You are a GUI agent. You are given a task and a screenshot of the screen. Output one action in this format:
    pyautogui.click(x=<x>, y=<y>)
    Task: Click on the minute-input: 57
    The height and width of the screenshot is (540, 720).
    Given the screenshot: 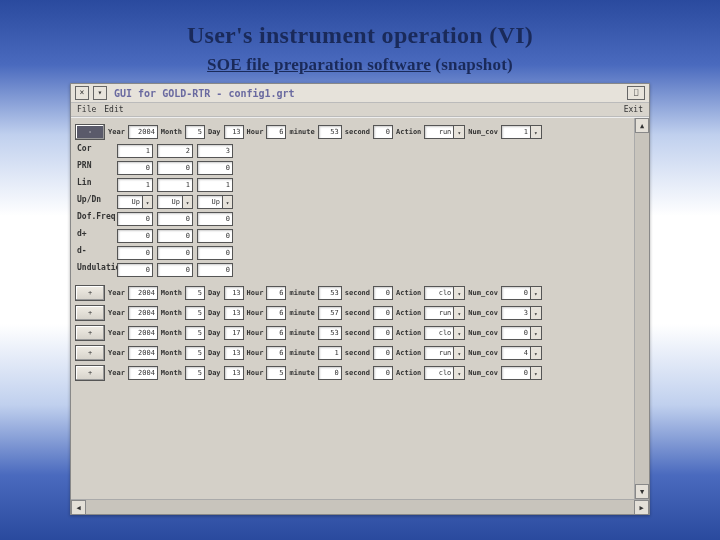 What is the action you would take?
    pyautogui.click(x=330, y=313)
    